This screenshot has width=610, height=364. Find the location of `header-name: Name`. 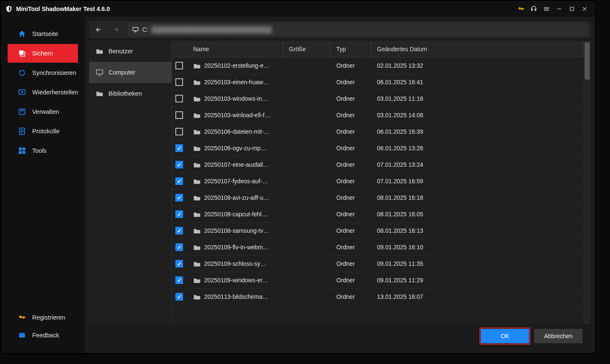

header-name: Name is located at coordinates (235, 49).